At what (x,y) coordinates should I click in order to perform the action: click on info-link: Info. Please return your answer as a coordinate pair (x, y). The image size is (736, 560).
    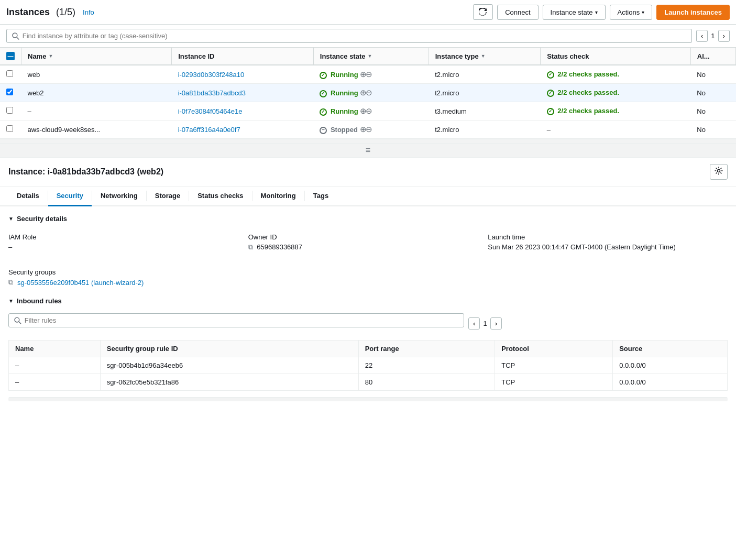
    Looking at the image, I should click on (89, 13).